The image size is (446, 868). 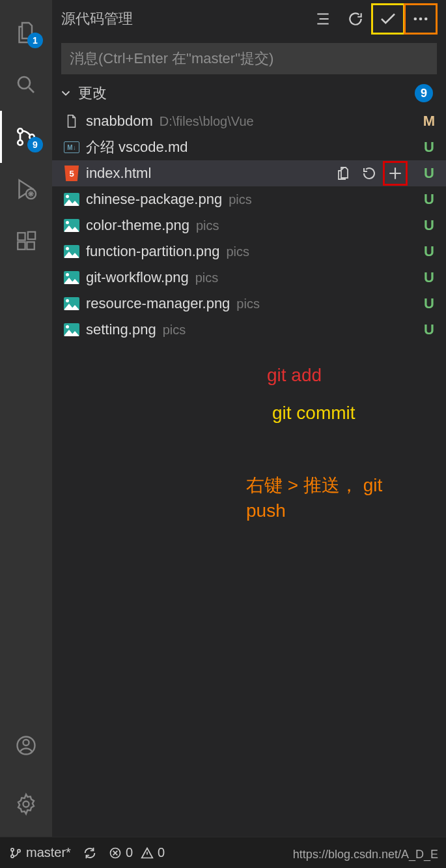 I want to click on commit-message-input: 消息(Ctrl+Enter 在"master"提交), so click(x=249, y=59).